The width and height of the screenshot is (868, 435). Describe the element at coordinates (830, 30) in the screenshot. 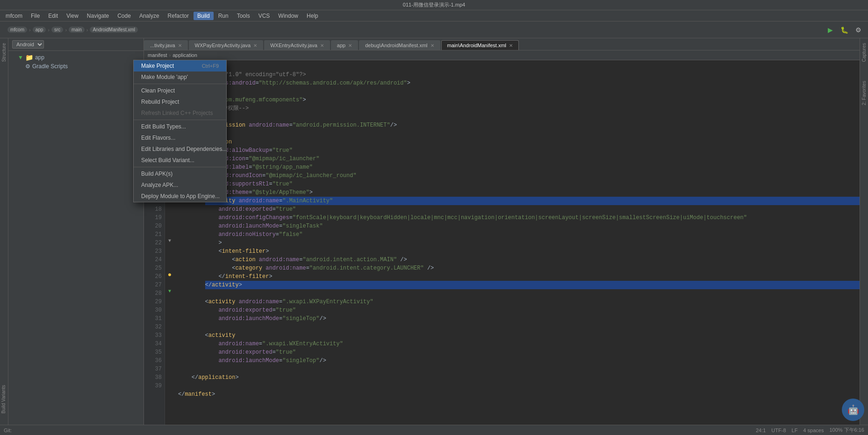

I see `run-button: ▶` at that location.